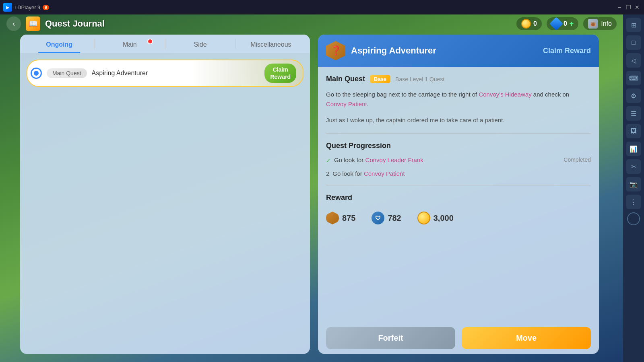 The image size is (644, 362). What do you see at coordinates (8, 7) in the screenshot?
I see `ldplayer-icon: ▶` at bounding box center [8, 7].